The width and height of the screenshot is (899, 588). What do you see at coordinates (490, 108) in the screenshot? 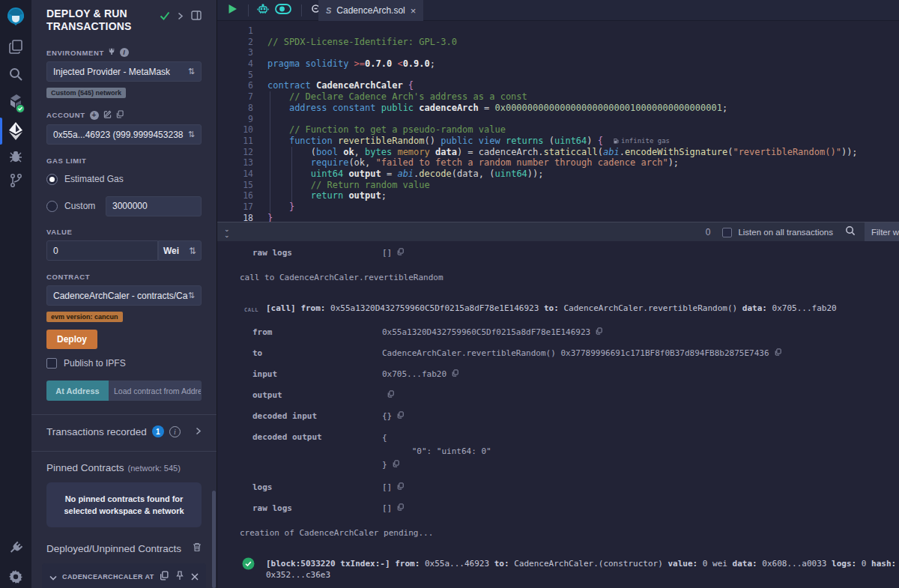
I see `code-text: address constant public cadenceArch = 0x…` at bounding box center [490, 108].